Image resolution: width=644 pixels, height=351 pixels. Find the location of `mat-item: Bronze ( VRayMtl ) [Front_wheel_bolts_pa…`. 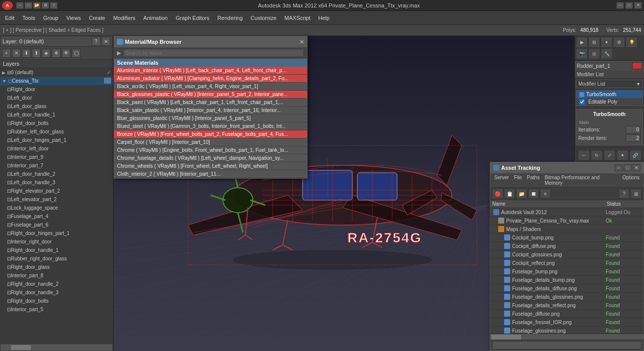

mat-item: Bronze ( VRayMtl ) [Front_wheel_bolts_pa… is located at coordinates (211, 134).